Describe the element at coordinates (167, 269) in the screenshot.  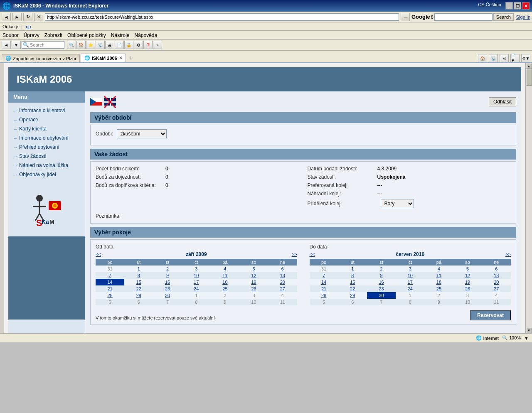
I see `left-cal-cell-0-2: 2` at that location.